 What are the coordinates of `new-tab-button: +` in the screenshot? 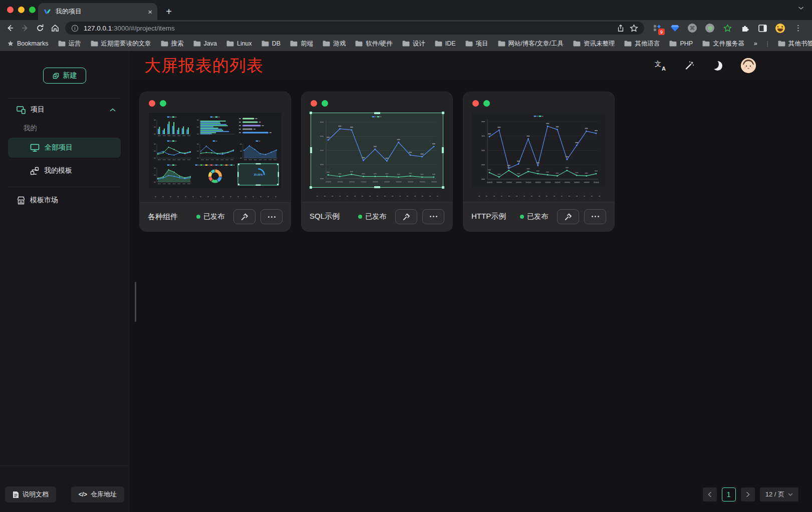 It's located at (169, 12).